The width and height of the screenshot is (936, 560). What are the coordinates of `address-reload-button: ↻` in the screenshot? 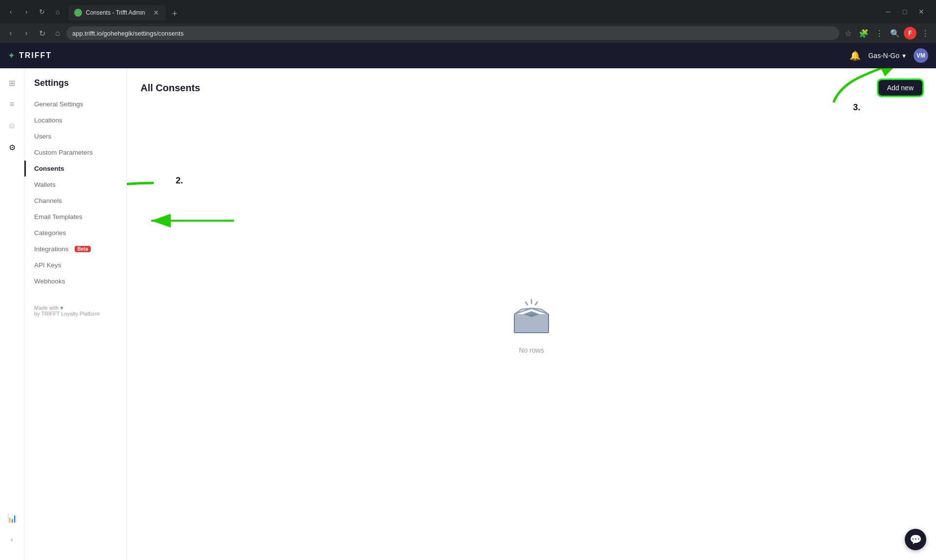 It's located at (42, 33).